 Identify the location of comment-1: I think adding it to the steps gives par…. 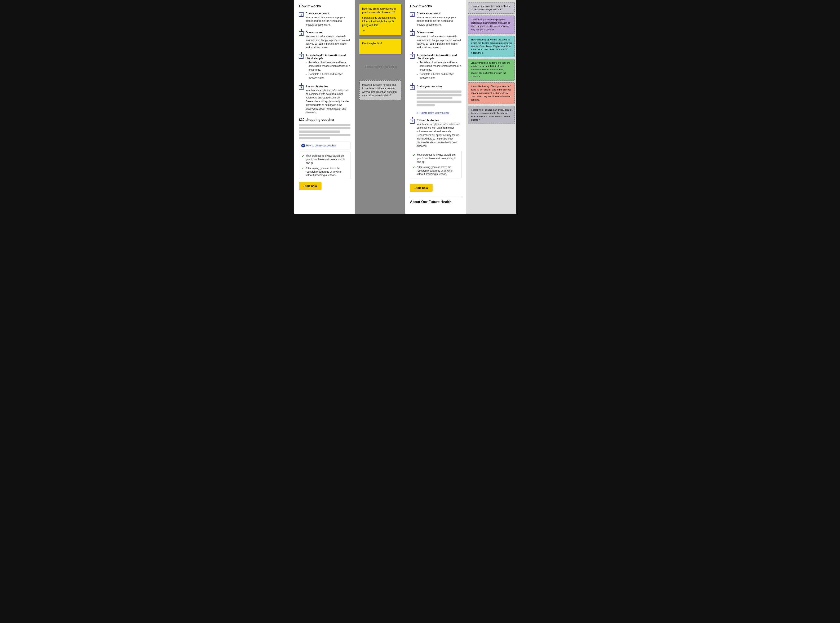
(491, 25).